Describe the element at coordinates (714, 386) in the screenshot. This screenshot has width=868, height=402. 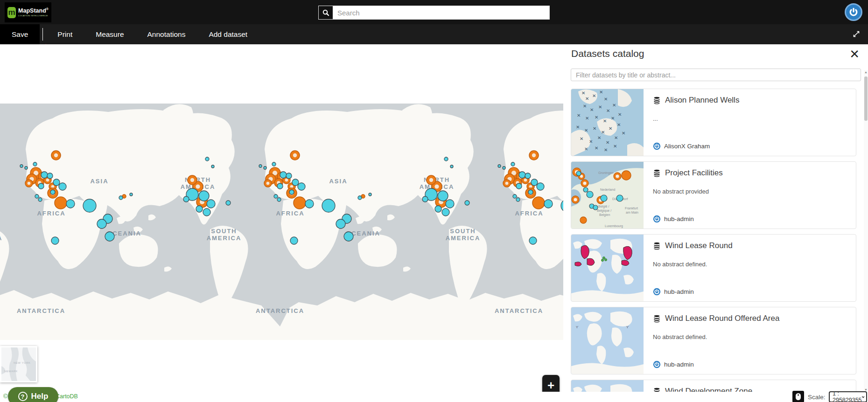
I see `dataset-card: ϒϒ Wind Development Zone No abstract def…` at that location.